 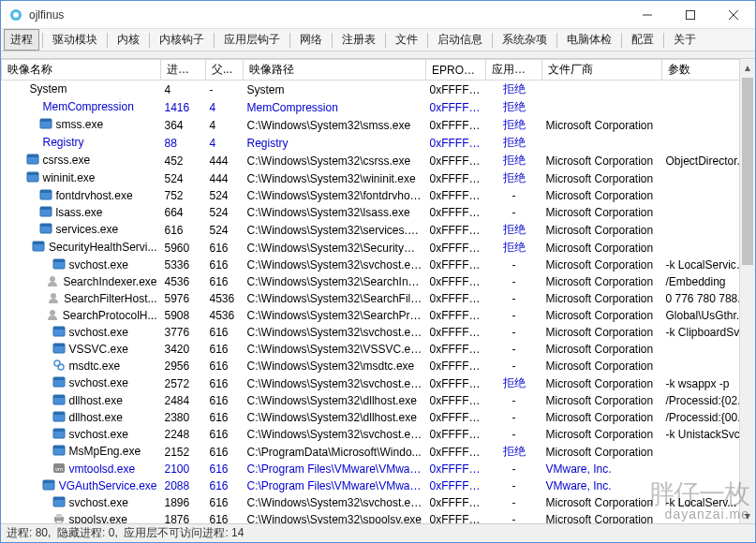 I want to click on cell-name: VGAuthService.exe, so click(x=82, y=486).